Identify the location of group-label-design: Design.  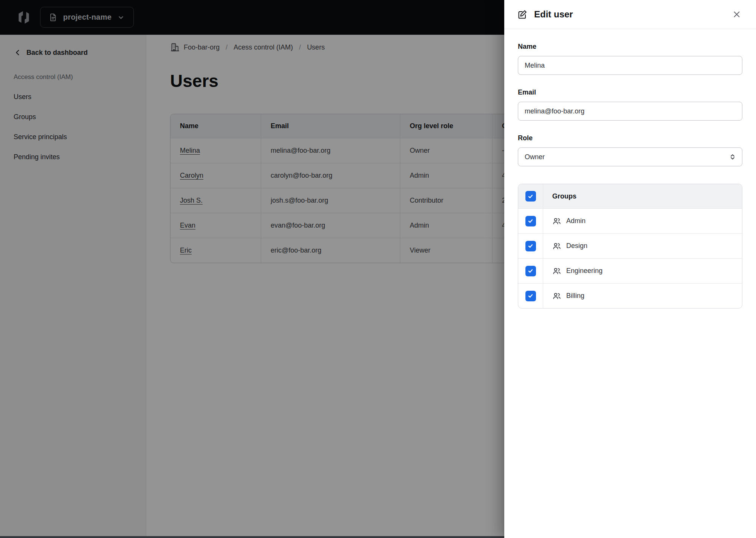
(577, 246).